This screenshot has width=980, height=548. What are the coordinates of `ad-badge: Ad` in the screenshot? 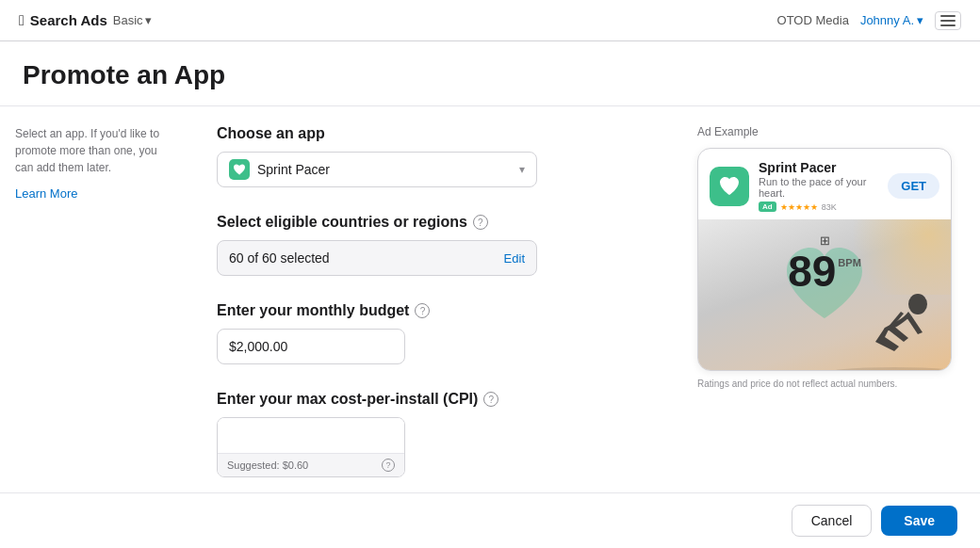 It's located at (767, 207).